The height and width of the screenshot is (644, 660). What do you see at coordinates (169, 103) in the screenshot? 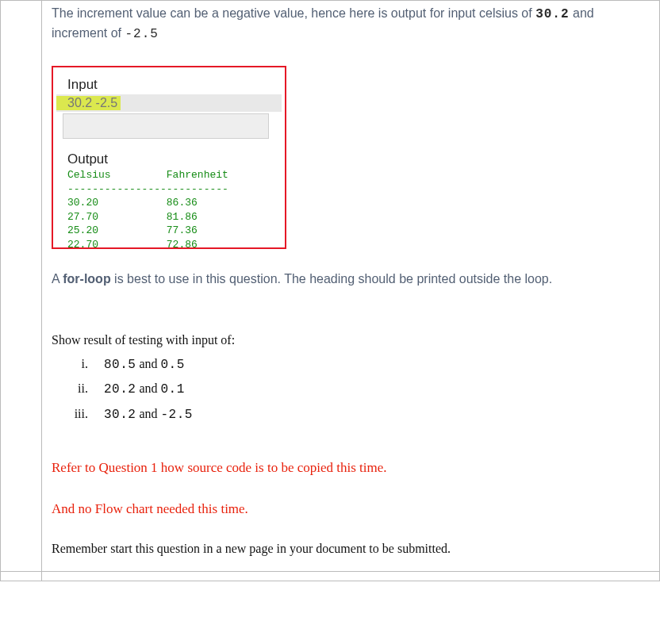
I see `input-row: 30.2 -2.5` at bounding box center [169, 103].